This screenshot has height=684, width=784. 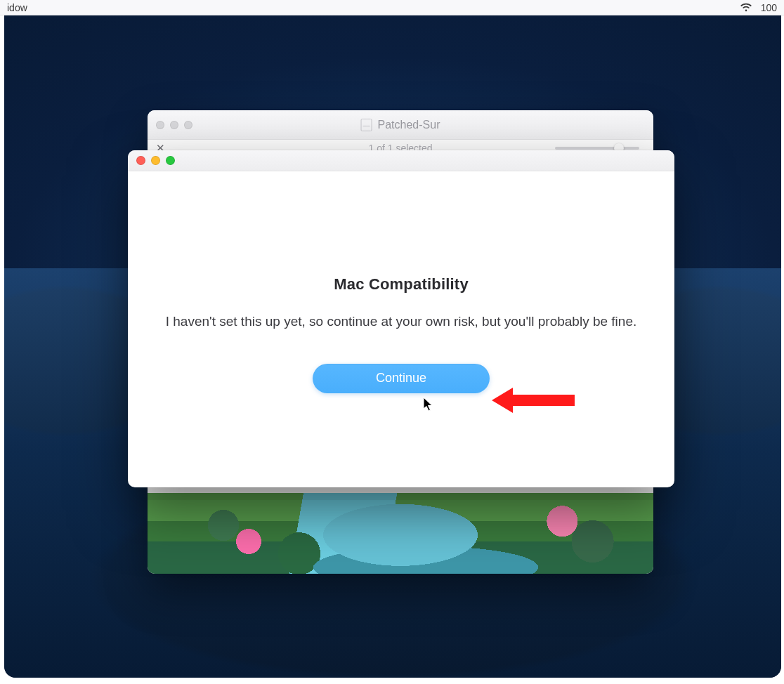 What do you see at coordinates (401, 322) in the screenshot?
I see `dialog-message: I haven't set this up yet, so continue a…` at bounding box center [401, 322].